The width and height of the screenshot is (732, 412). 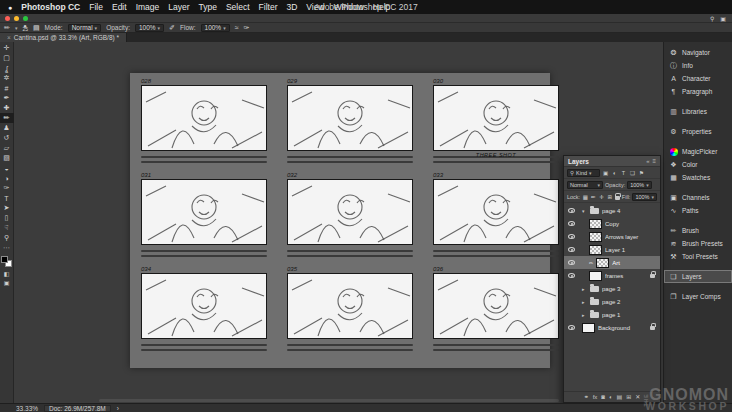 I want to click on menu-item: Edit, so click(x=120, y=7).